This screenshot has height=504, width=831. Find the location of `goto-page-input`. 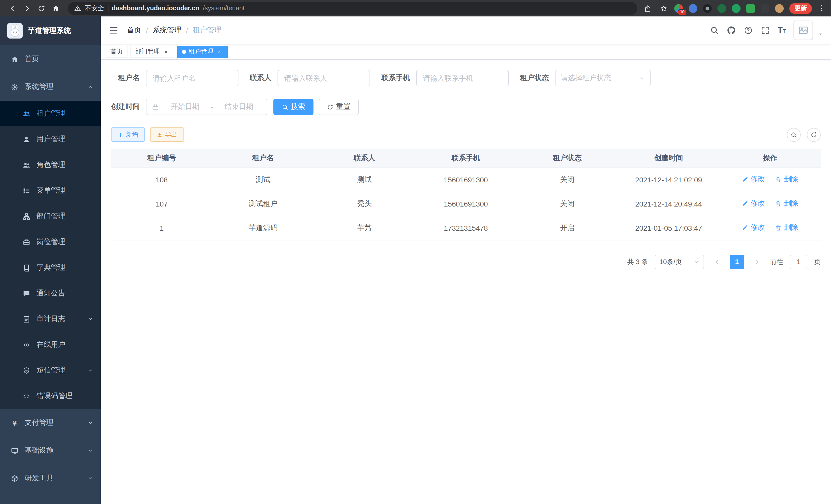

goto-page-input is located at coordinates (799, 262).